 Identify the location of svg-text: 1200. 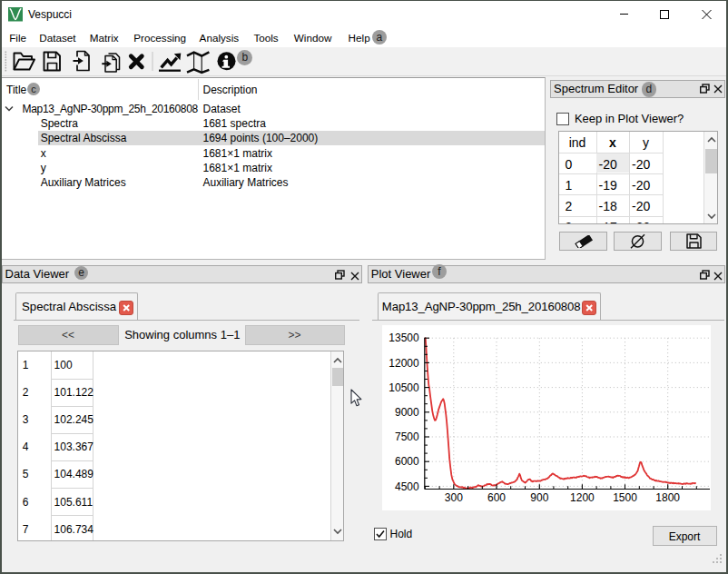
(583, 498).